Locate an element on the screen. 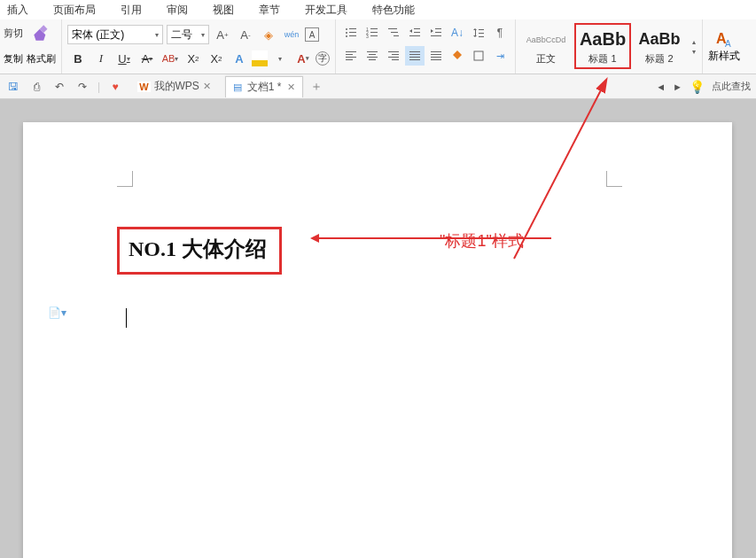  align-left-button is located at coordinates (351, 56).